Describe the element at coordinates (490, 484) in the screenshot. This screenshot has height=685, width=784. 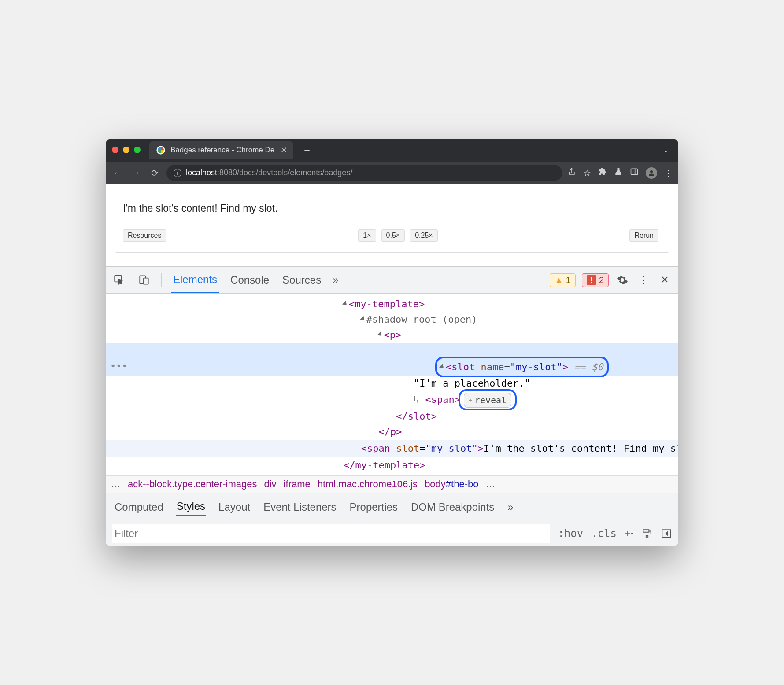
I see `breadcrumb-right-dots: …` at that location.